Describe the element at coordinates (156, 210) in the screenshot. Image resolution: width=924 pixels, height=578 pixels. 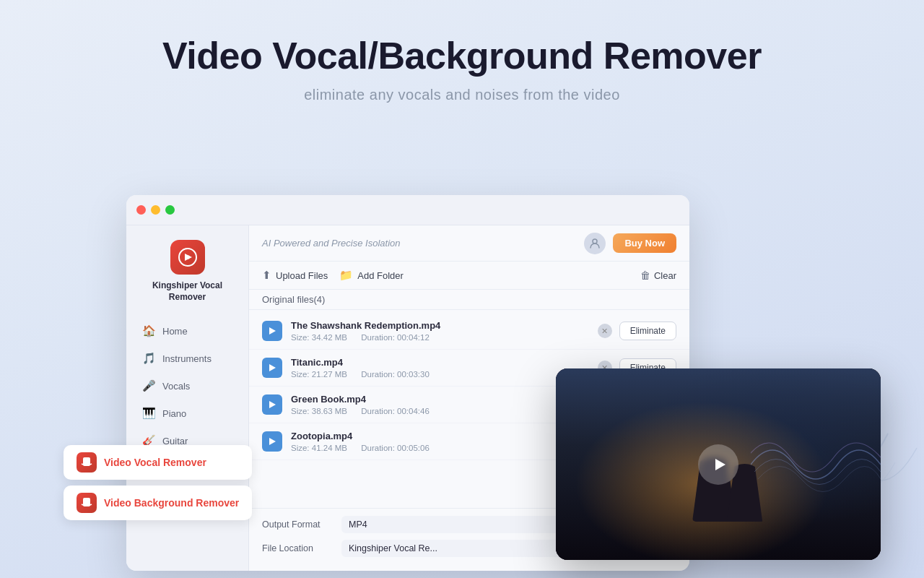
I see `traffic-lights` at that location.